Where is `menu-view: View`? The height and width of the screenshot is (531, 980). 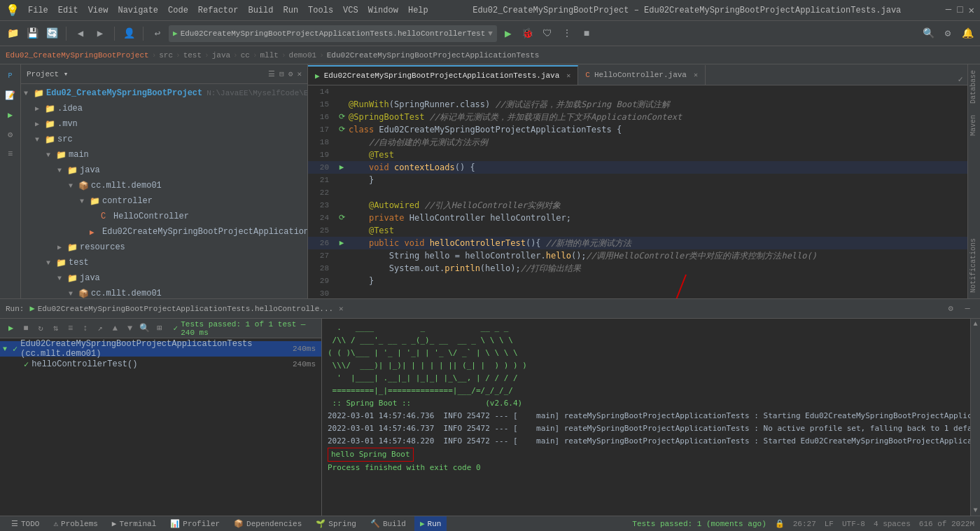
menu-view: View is located at coordinates (98, 11).